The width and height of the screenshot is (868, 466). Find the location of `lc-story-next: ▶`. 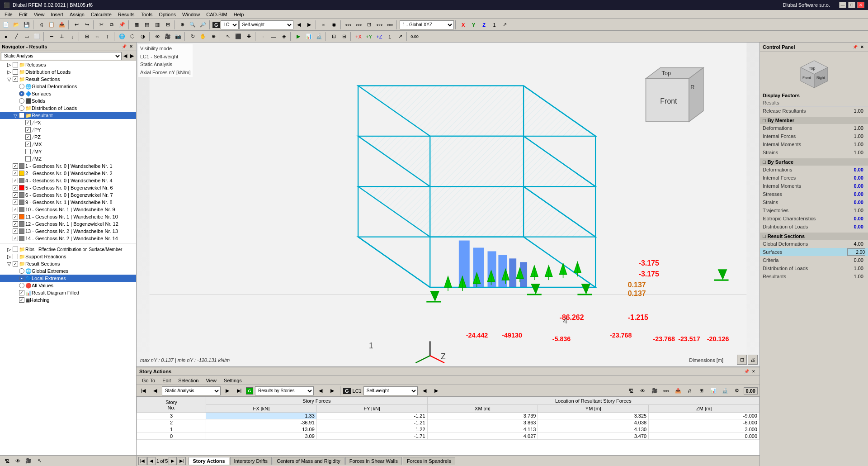

lc-story-next: ▶ is located at coordinates (436, 391).